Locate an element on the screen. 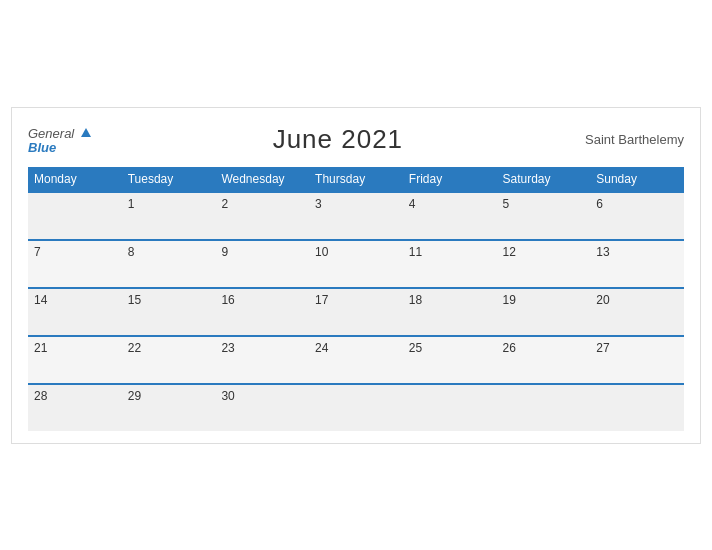 The image size is (712, 550). day-cell: 24 is located at coordinates (356, 360).